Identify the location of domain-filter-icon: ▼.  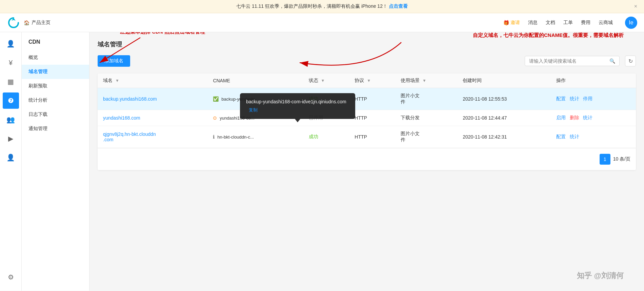
(117, 81).